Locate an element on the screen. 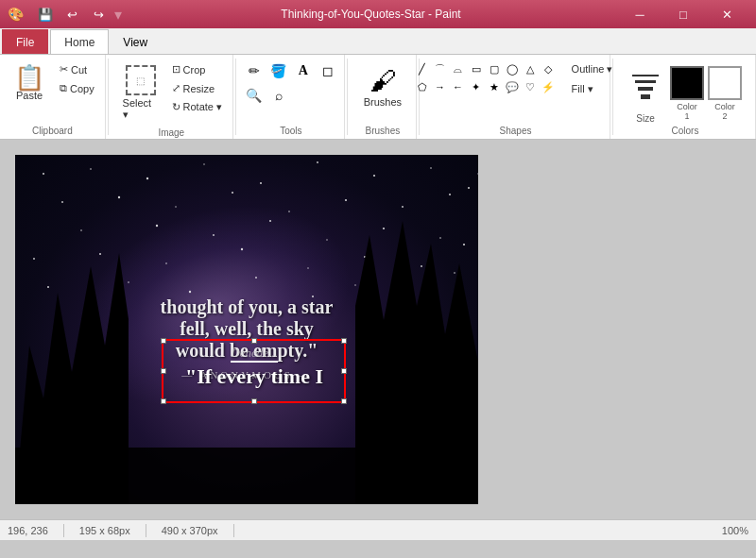 The image size is (756, 558). shapes-options: Outline ▾ Fill ▾ is located at coordinates (593, 79).